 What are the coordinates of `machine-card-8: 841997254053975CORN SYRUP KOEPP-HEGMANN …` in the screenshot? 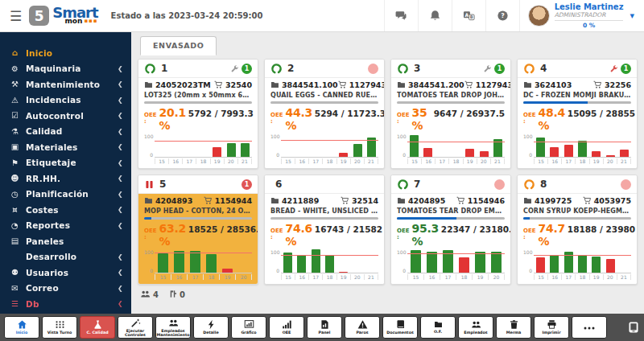 It's located at (577, 230).